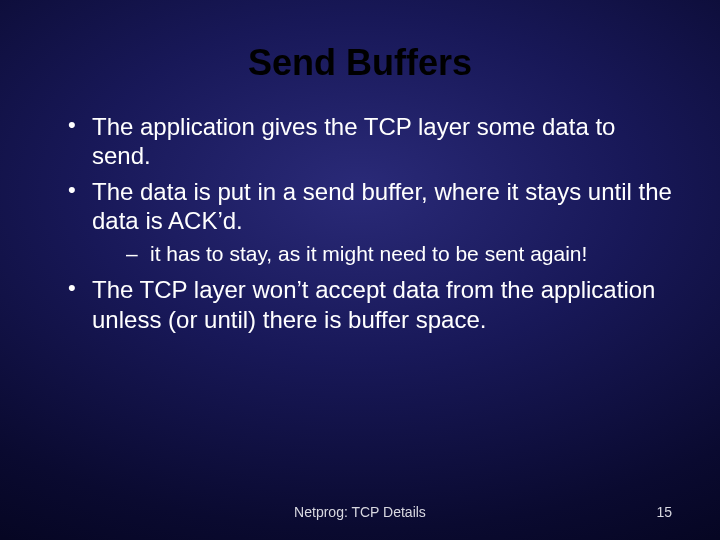  I want to click on bullet-item: The application gives the TCP layer some…, so click(371, 142).